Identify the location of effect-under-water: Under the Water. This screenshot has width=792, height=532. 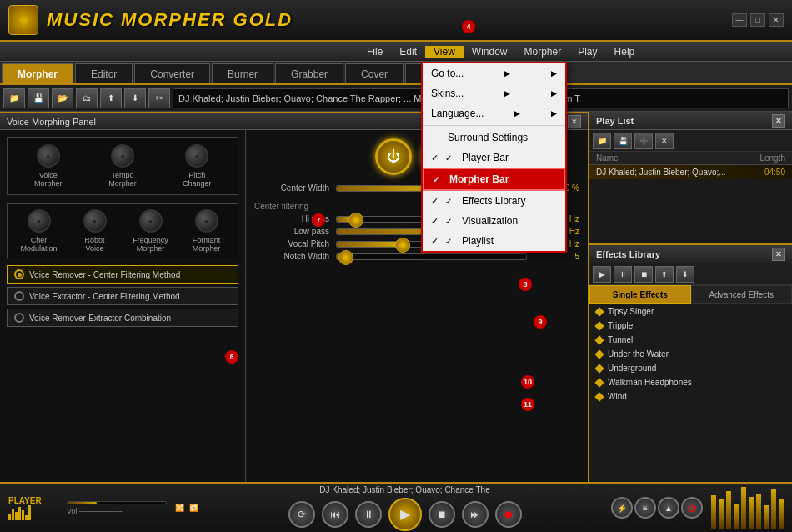
(690, 354).